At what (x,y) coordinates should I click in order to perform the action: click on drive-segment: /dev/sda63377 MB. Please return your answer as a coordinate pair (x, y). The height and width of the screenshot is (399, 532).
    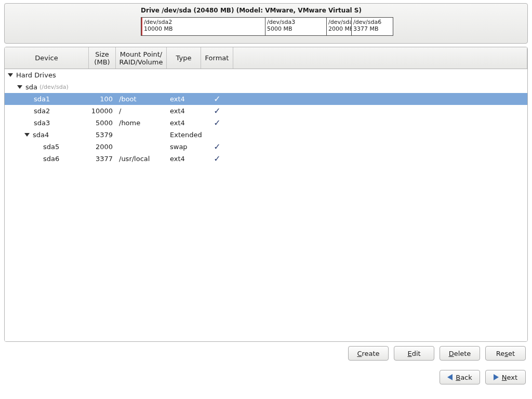
    Looking at the image, I should click on (372, 26).